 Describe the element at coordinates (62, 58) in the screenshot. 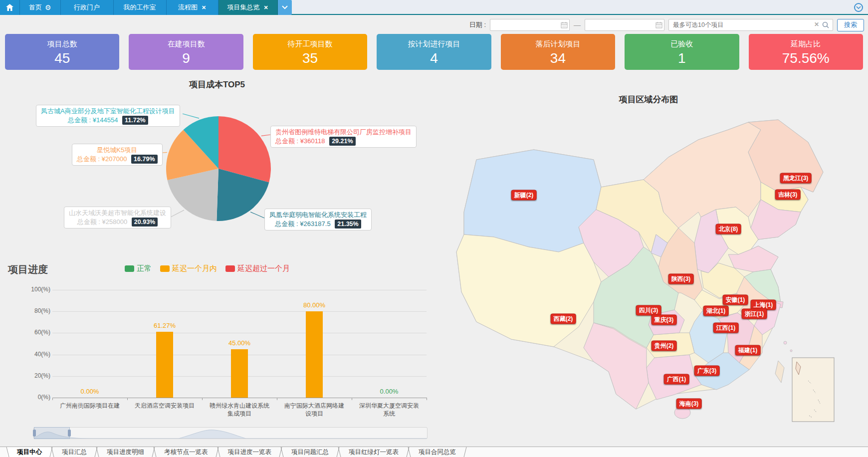

I see `kpi-value: 45` at that location.